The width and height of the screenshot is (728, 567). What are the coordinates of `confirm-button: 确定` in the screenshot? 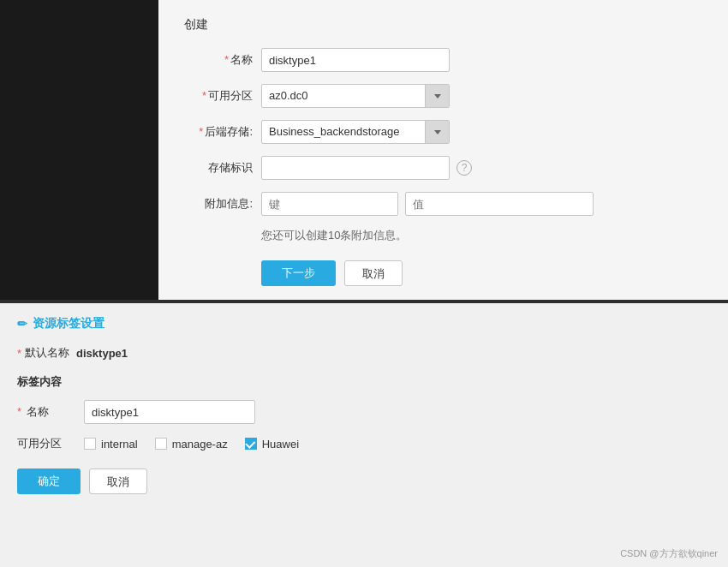 It's located at (49, 481).